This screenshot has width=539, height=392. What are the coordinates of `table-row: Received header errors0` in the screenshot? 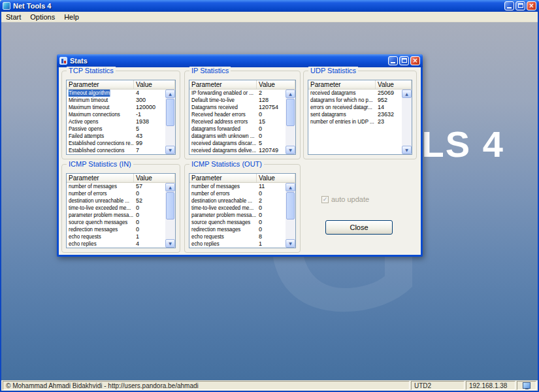 It's located at (238, 115).